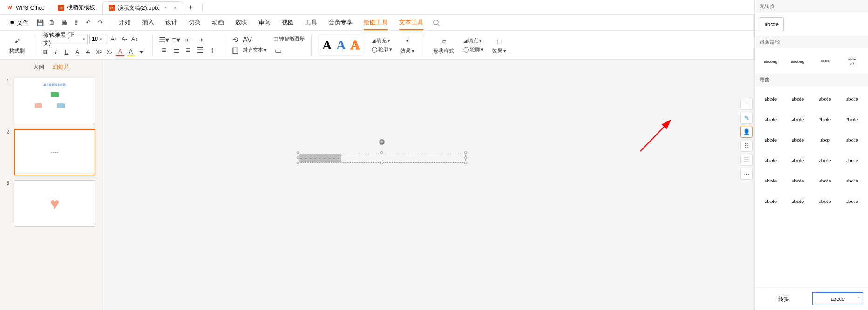 The height and width of the screenshot is (310, 868). I want to click on ai-button: 👤, so click(746, 132).